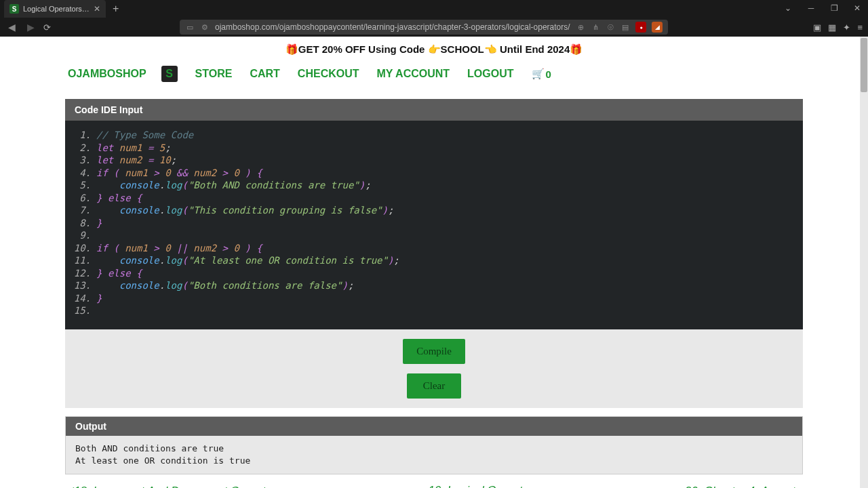 The image size is (868, 488). What do you see at coordinates (434, 481) in the screenshot?
I see `pager: ◀18. Increment And Decrement Operators 1…` at bounding box center [434, 481].